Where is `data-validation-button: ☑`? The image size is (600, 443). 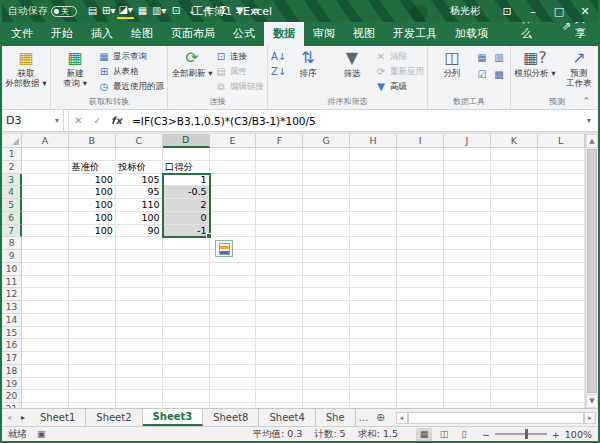 data-validation-button: ☑ is located at coordinates (482, 74).